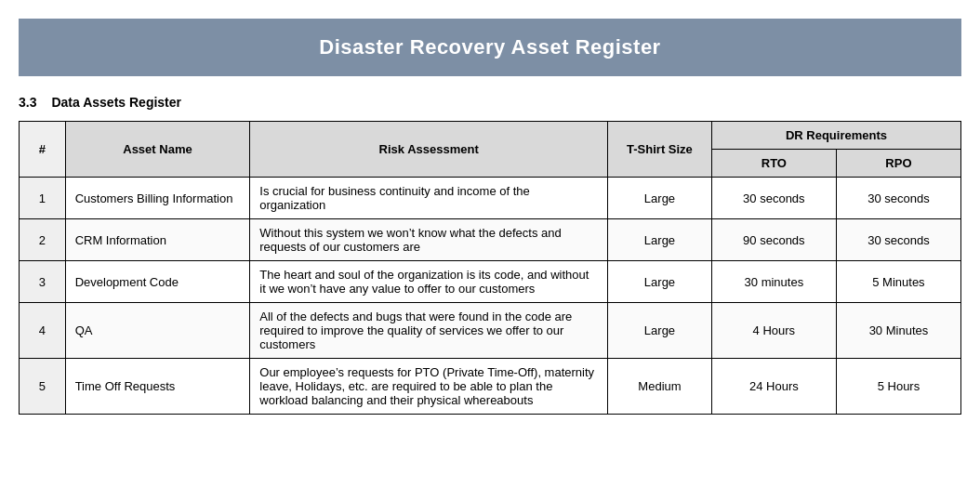 Image resolution: width=980 pixels, height=501 pixels. What do you see at coordinates (898, 164) in the screenshot?
I see `col-header-rpo: RPO` at bounding box center [898, 164].